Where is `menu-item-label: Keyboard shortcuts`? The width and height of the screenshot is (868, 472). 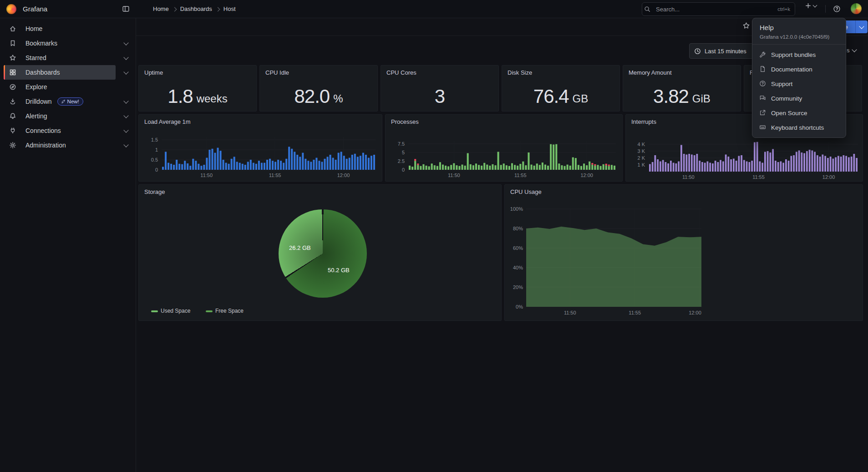 menu-item-label: Keyboard shortcuts is located at coordinates (797, 127).